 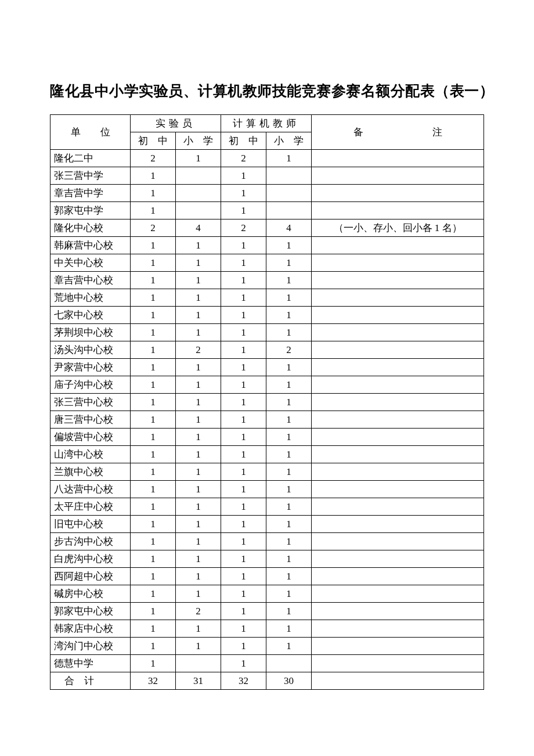 I want to click on cell-unit: 八达营中心校, so click(x=91, y=489).